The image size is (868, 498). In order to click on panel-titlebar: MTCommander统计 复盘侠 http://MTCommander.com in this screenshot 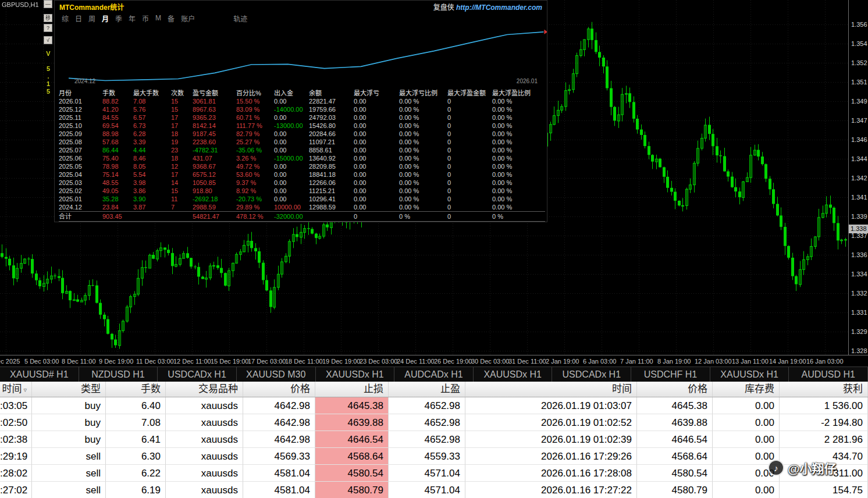, I will do `click(301, 6)`.